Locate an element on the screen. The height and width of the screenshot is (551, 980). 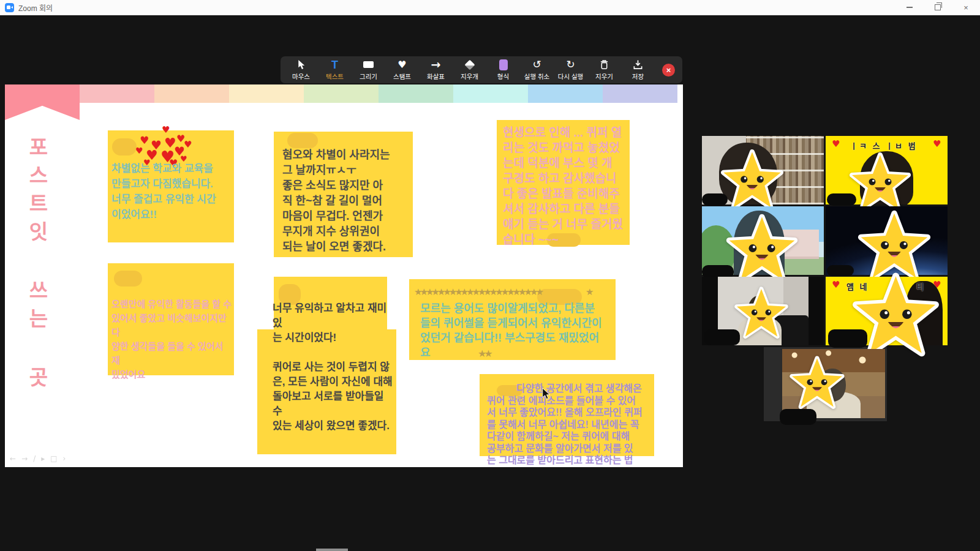
participant-outdoor is located at coordinates (763, 241).